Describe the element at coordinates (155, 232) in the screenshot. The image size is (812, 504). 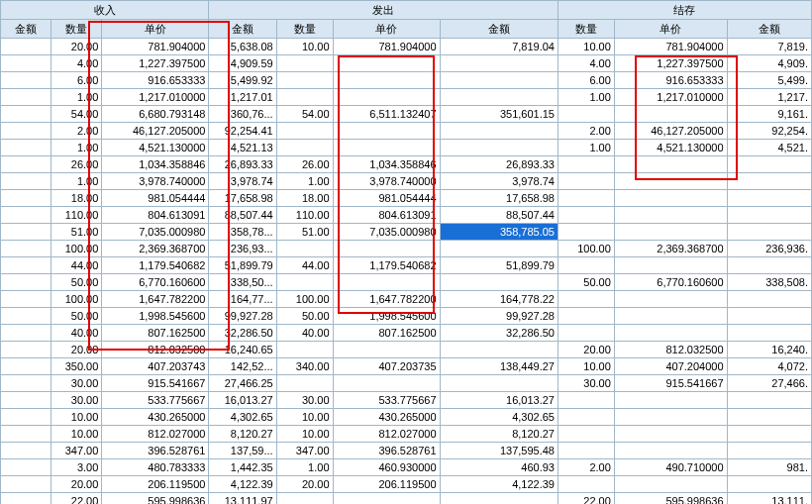
I see `cell: 7,035.000980` at that location.